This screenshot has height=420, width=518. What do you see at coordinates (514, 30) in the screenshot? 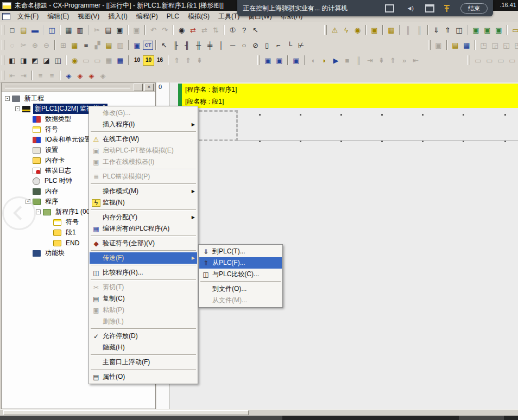
I see `io-table-icon: ▭` at bounding box center [514, 30].